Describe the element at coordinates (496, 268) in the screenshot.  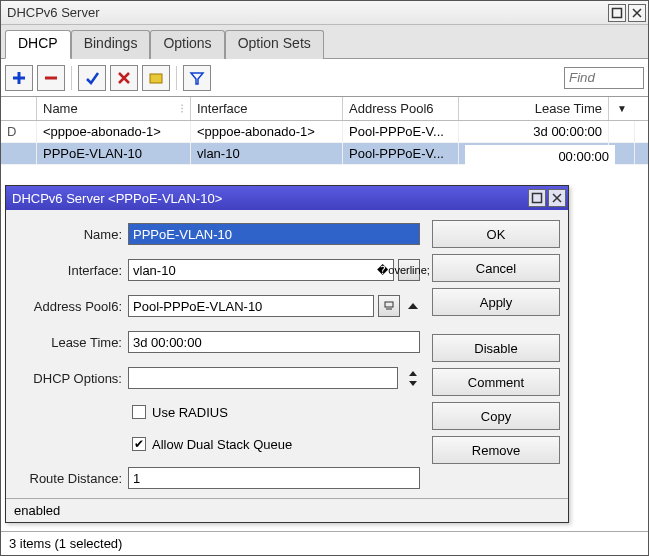
I see `button-label: Cancel` at that location.